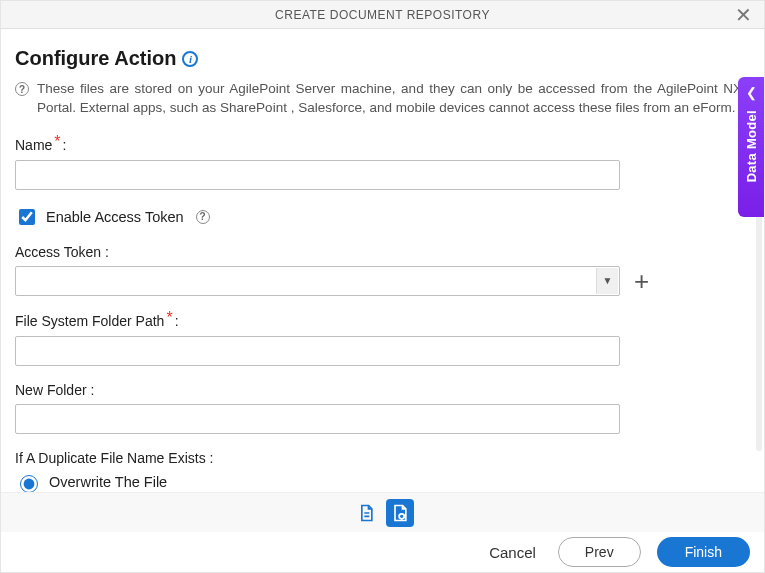 This screenshot has width=765, height=573. What do you see at coordinates (29, 484) in the screenshot?
I see `overwrite-radio` at bounding box center [29, 484].